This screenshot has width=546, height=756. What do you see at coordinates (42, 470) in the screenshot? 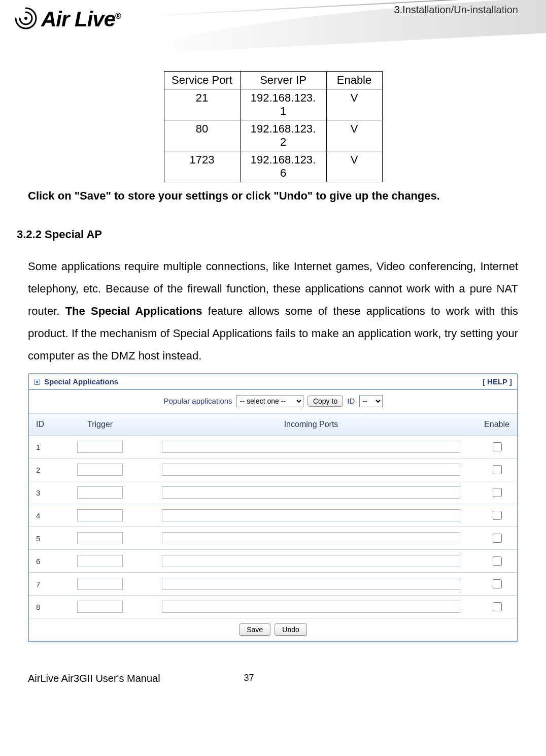
I see `row-id: 2` at bounding box center [42, 470].